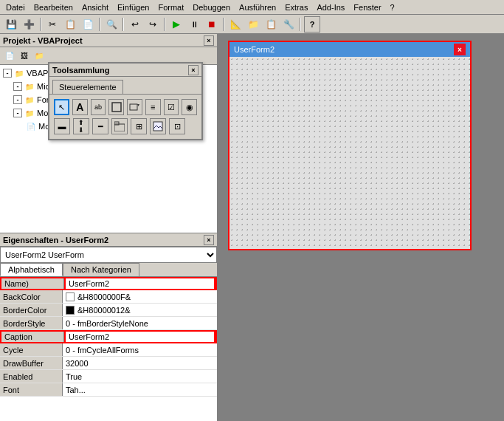  Describe the element at coordinates (125, 101) in the screenshot. I see `toolbox-popup: Toolsammlung × Steuerelemente ↖ A ab ≡ ☑…` at that location.